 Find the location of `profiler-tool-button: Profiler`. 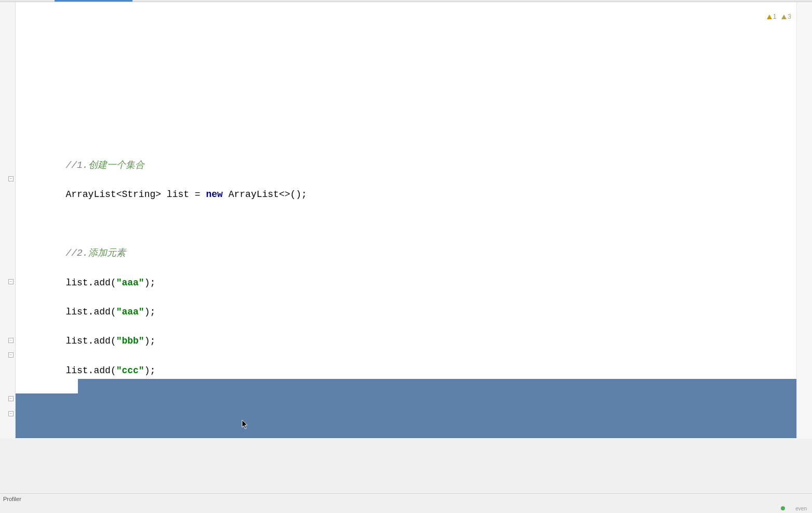

profiler-tool-button: Profiler is located at coordinates (12, 499).